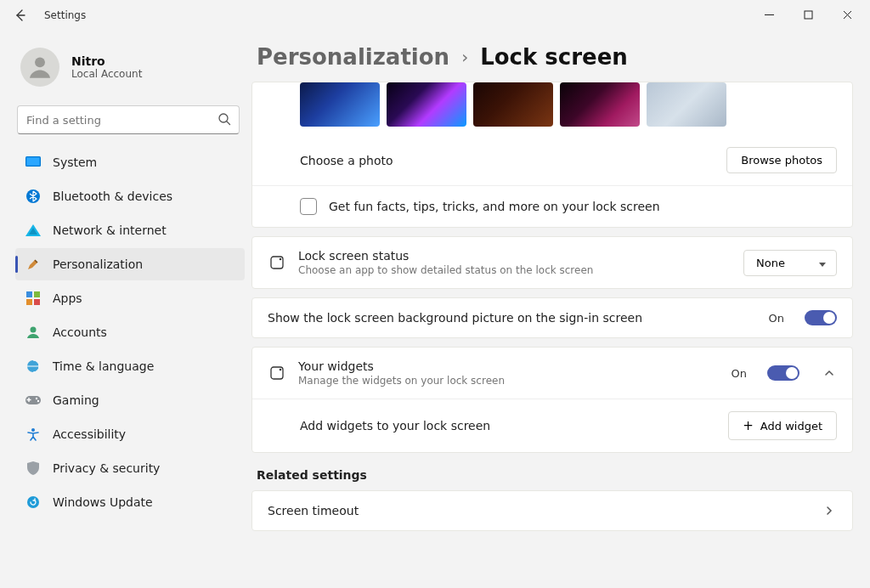 This screenshot has width=870, height=588. I want to click on window-controls, so click(808, 14).